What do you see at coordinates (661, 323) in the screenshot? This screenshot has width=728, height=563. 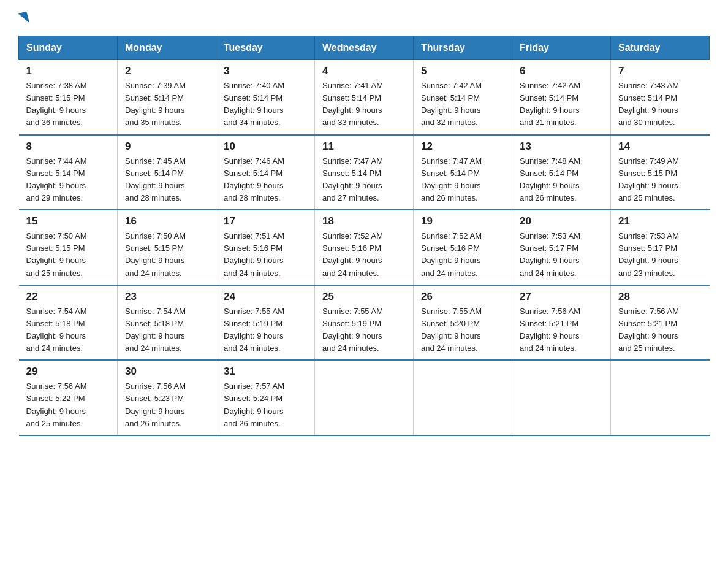 I see `calendar-cell: 28 Sunrise: 7:56 AMSunset: 5:21 PMDaylig…` at bounding box center [661, 323].